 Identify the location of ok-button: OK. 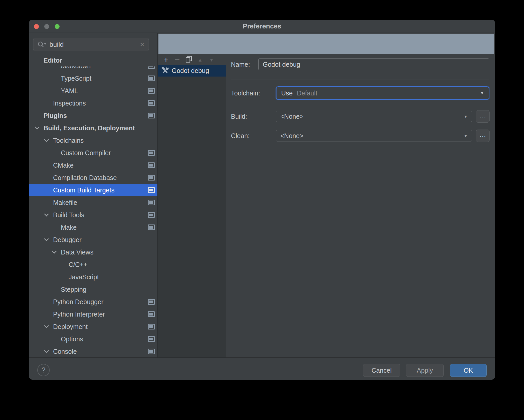
(468, 370).